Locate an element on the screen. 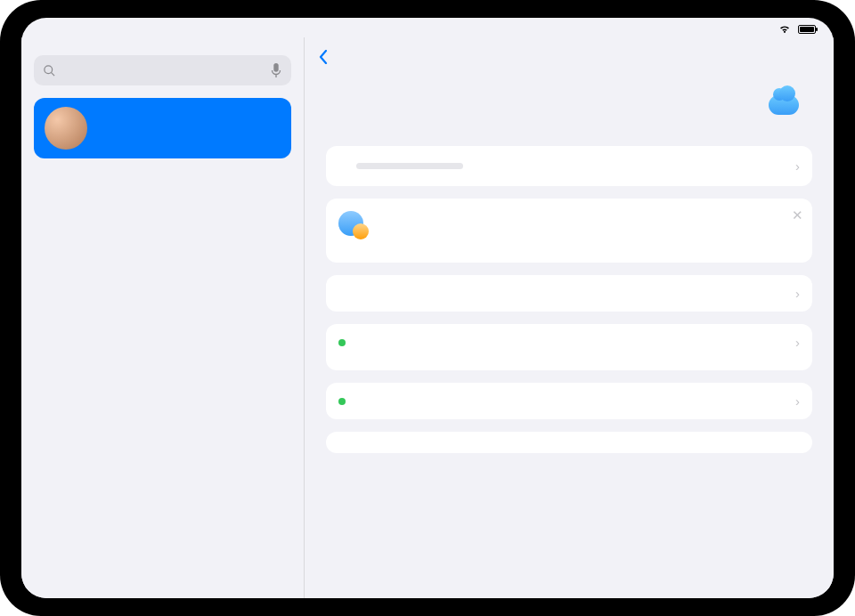 This screenshot has height=616, width=855. cloud-icon is located at coordinates (784, 105).